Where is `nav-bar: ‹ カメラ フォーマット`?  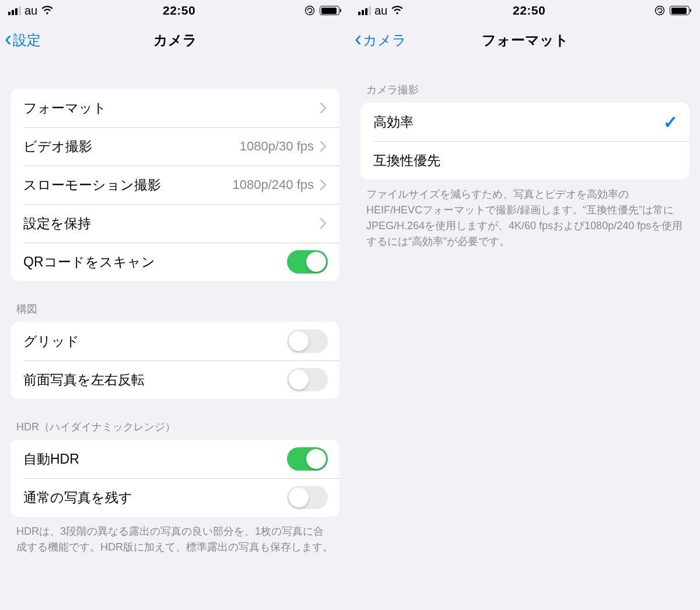 nav-bar: ‹ カメラ フォーマット is located at coordinates (525, 40).